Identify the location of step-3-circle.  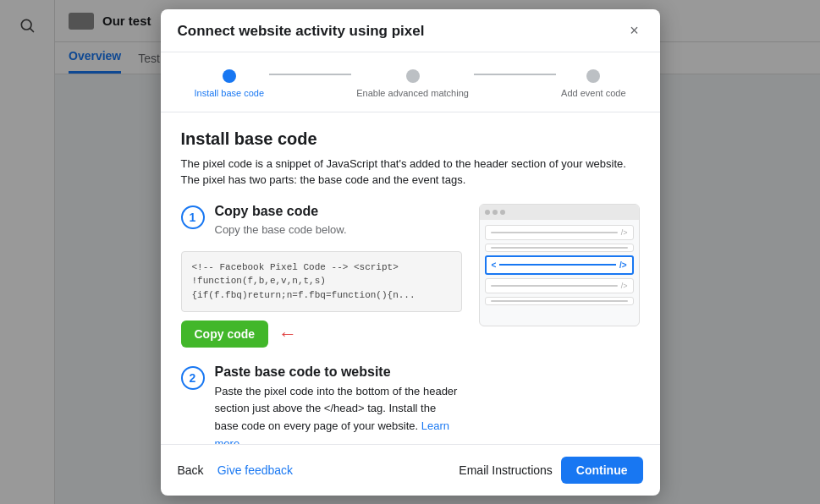
(593, 76).